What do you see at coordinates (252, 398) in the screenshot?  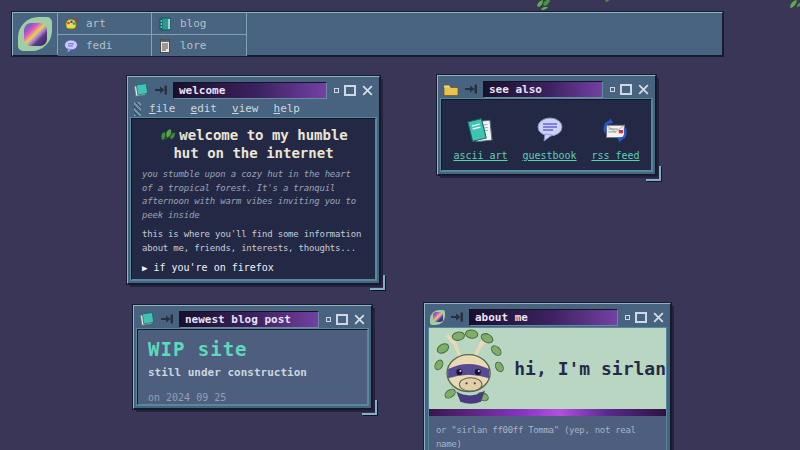 I see `blog-post-date: on 2024 09 25` at bounding box center [252, 398].